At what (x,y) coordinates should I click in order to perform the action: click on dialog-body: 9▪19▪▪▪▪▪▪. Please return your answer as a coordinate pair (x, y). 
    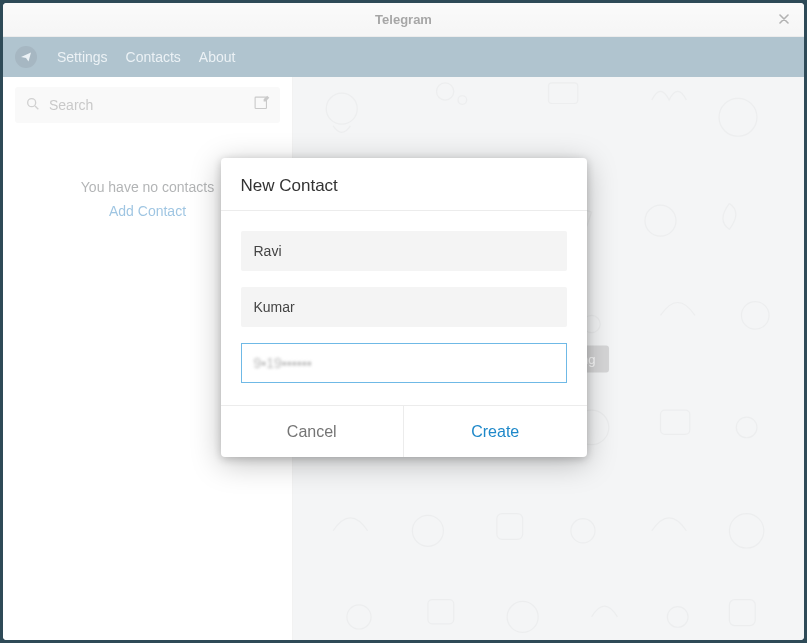
    Looking at the image, I should click on (404, 308).